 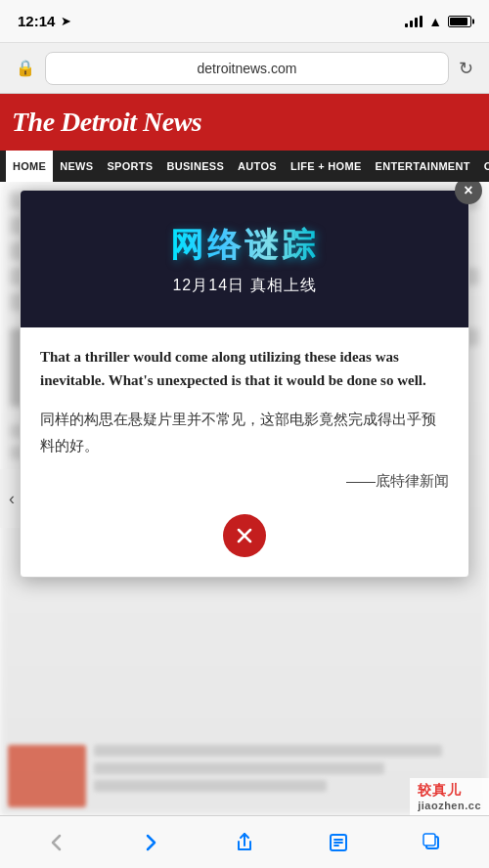 I want to click on status-icons: ▲, so click(x=438, y=22).